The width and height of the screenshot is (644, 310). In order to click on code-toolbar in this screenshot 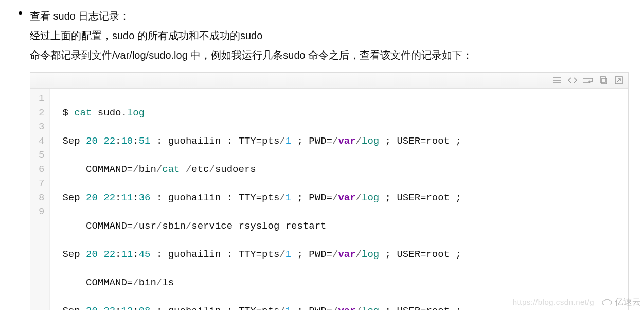, I will do `click(329, 80)`.